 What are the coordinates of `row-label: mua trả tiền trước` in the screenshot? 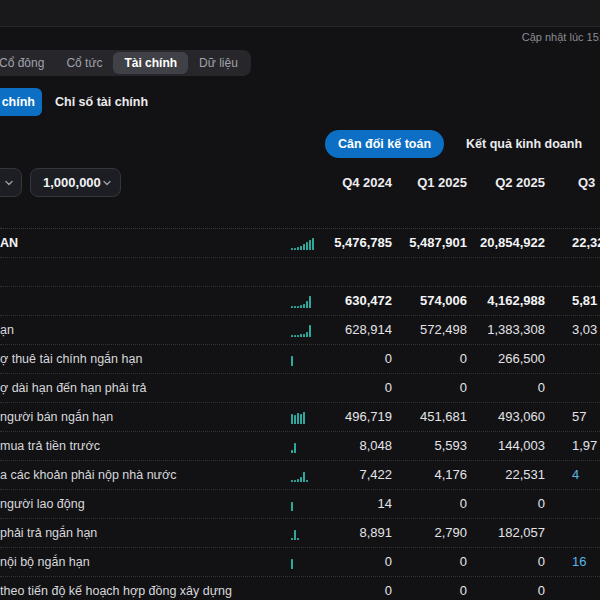 It's located at (142, 446).